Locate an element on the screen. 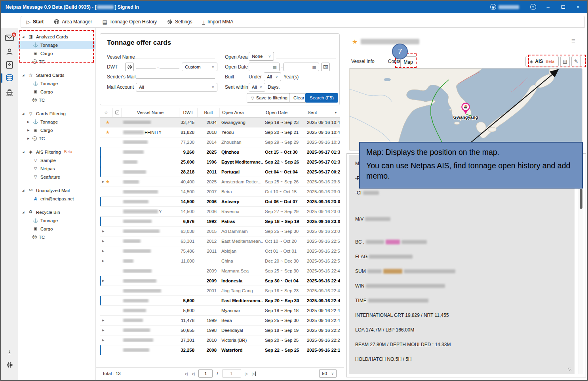  sidebar-group-analyzed-cards: ◢Analyzed Cards is located at coordinates (57, 36).